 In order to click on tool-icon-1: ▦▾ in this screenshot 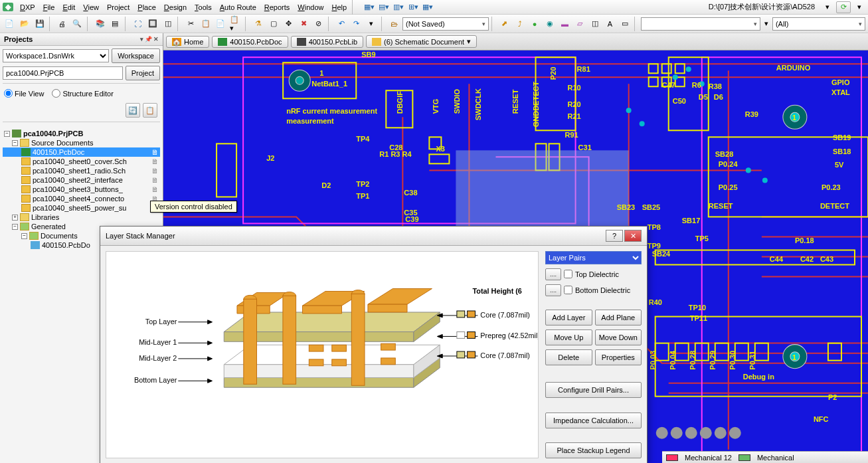, I will do `click(369, 7)`.